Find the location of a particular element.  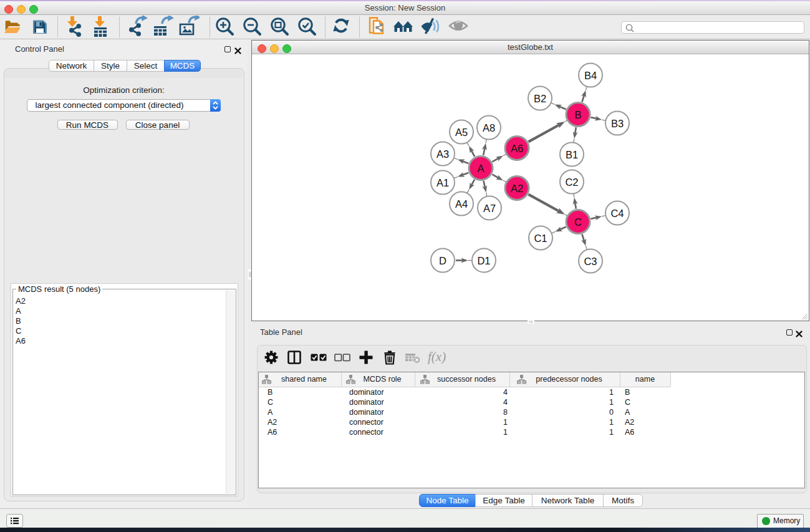

svg-text: D1 is located at coordinates (484, 260).